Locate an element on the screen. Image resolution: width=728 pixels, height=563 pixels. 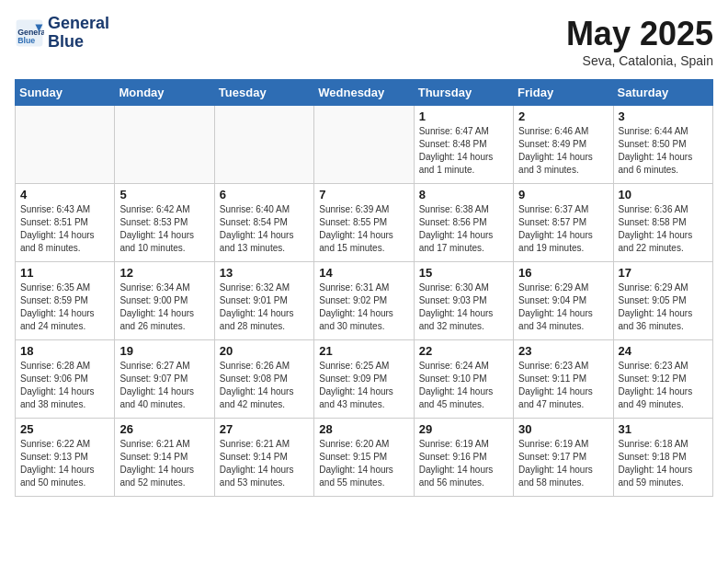
table-row: 9Sunrise: 6:37 AM Sunset: 8:57 PM Daylig… is located at coordinates (563, 223).